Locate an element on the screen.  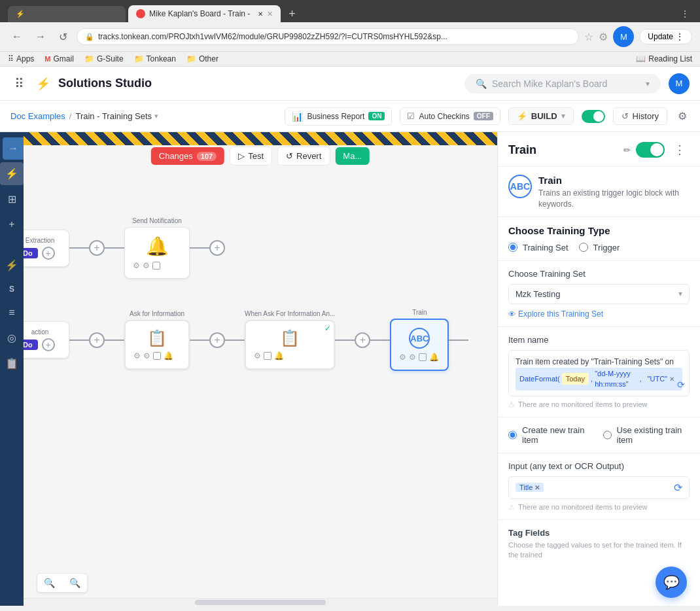
date-format-tag: DateFormat( Today , "dd-M-yyyy hh:mm:ss"… is located at coordinates (599, 379).